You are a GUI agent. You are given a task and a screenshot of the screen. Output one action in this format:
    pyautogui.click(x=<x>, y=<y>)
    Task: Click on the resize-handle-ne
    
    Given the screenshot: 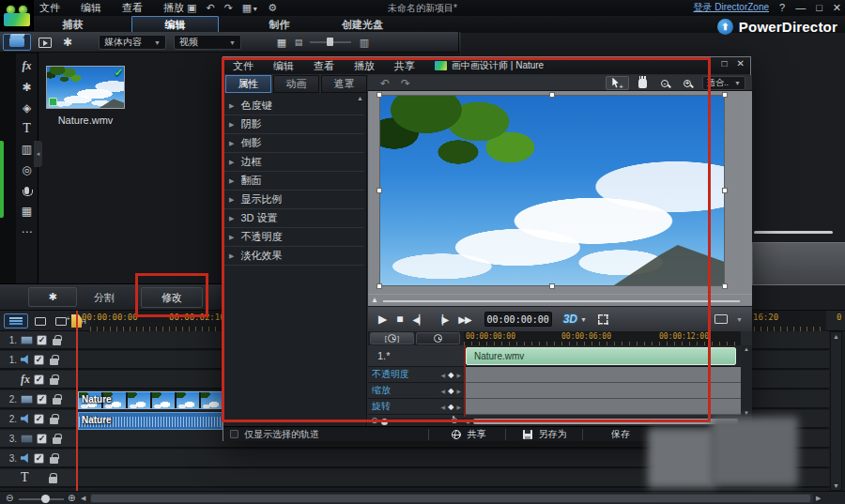 What is the action you would take?
    pyautogui.click(x=725, y=95)
    